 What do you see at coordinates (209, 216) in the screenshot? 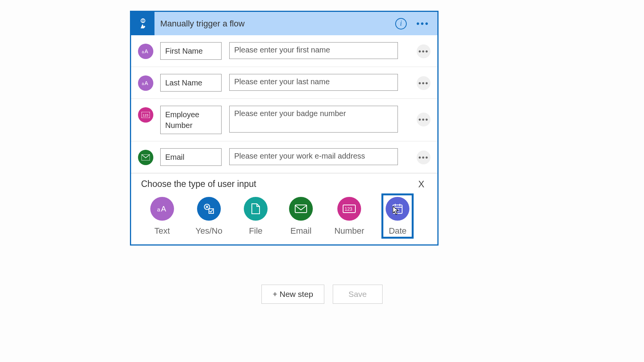
I see `type-option-yesno: Yes/No` at bounding box center [209, 216].